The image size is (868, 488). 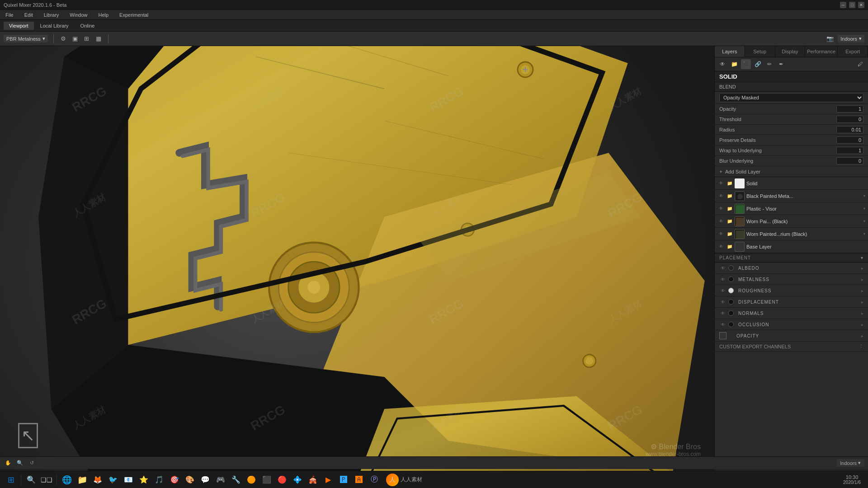 What do you see at coordinates (769, 64) in the screenshot?
I see `layer-paint-icon: ✏` at bounding box center [769, 64].